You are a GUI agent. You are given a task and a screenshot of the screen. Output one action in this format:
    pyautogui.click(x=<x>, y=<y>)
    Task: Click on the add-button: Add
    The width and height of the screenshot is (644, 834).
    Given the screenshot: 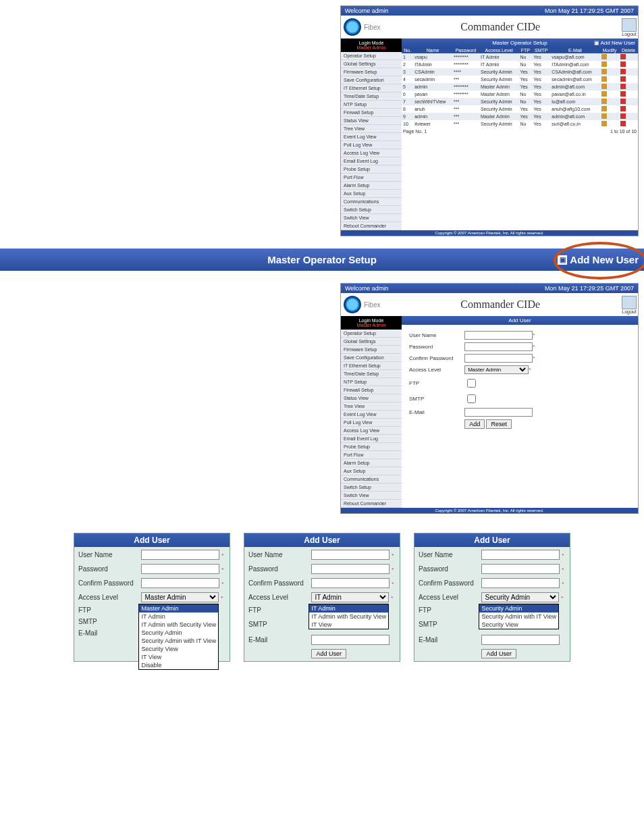 What is the action you would take?
    pyautogui.click(x=475, y=424)
    